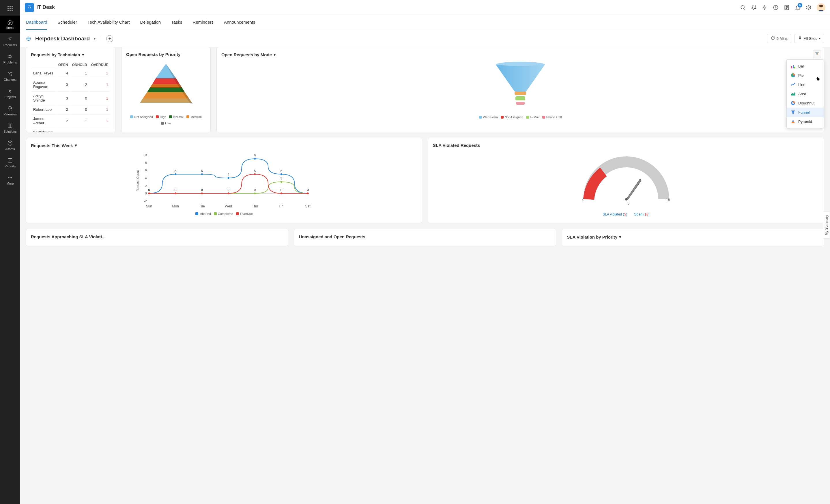 The image size is (830, 504). Describe the element at coordinates (71, 130) in the screenshot. I see `table-row: Karthikeyan Tech 1100` at that location.